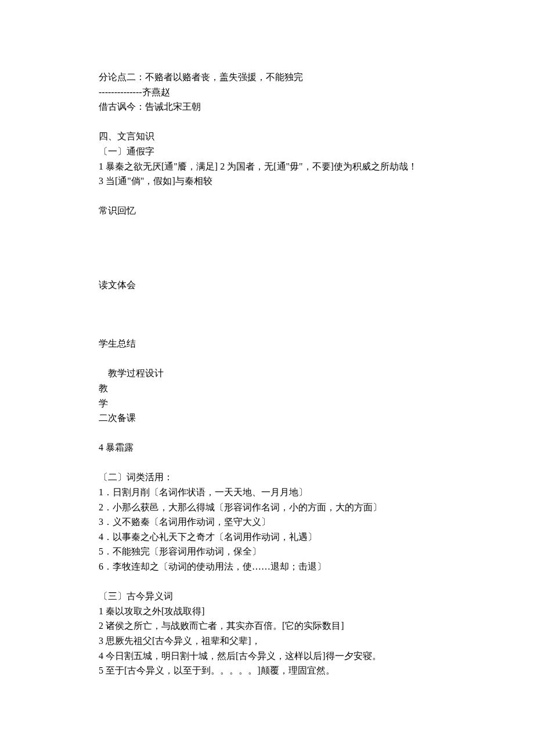 The width and height of the screenshot is (534, 756). What do you see at coordinates (267, 211) in the screenshot?
I see `text-line: 常识回忆` at bounding box center [267, 211].